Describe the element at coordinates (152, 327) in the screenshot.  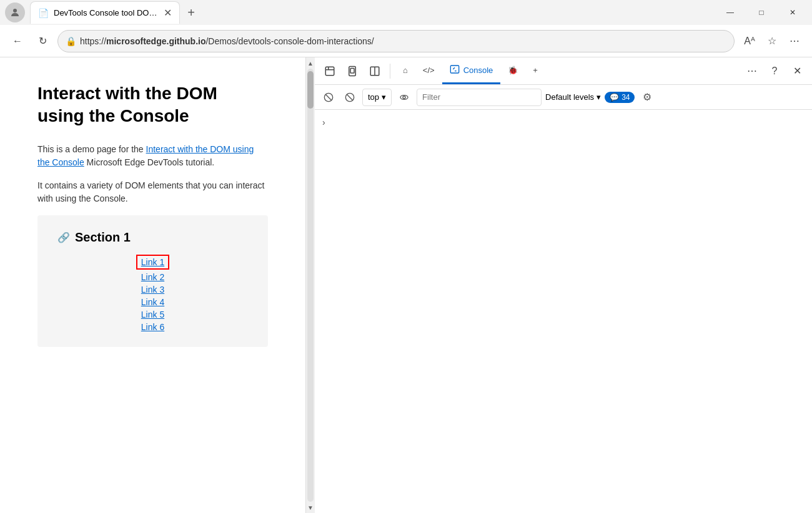
I see `section-link-6: Link 6` at that location.